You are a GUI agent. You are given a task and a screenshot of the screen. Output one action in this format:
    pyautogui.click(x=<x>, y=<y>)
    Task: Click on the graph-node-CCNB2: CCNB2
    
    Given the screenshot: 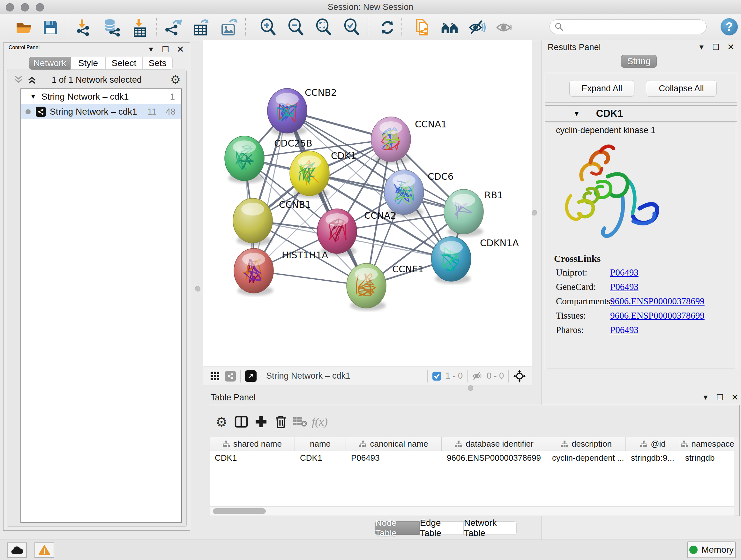 What is the action you would take?
    pyautogui.click(x=302, y=111)
    